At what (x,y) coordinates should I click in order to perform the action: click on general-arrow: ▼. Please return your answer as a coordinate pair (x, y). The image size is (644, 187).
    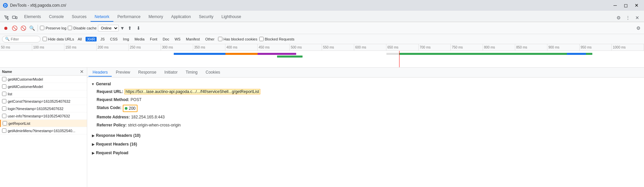
    Looking at the image, I should click on (93, 84).